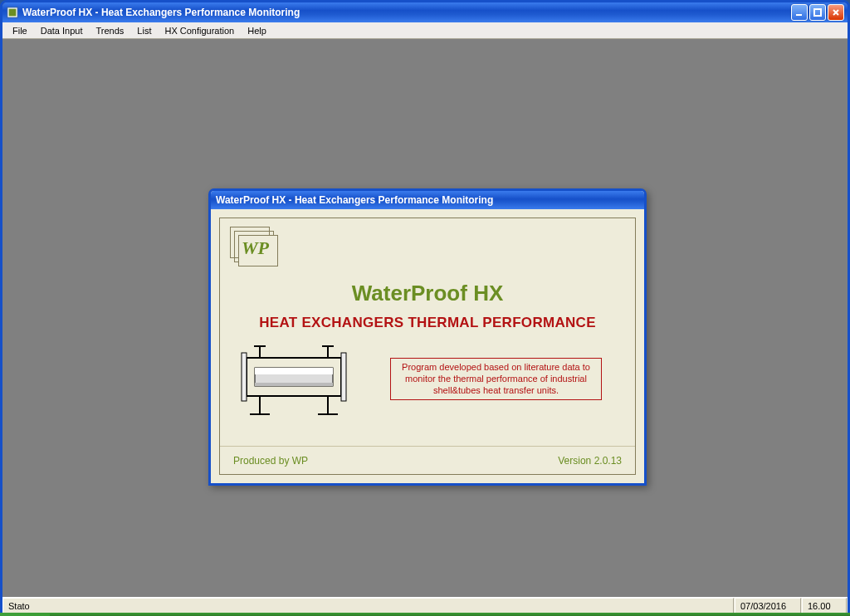 Image resolution: width=850 pixels, height=616 pixels. Describe the element at coordinates (20, 31) in the screenshot. I see `menu-file: File` at that location.